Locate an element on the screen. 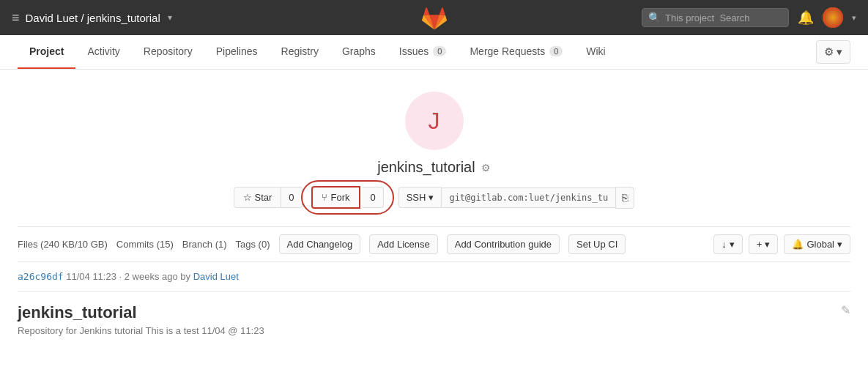 The width and height of the screenshot is (868, 375). repo-title-section: jenkins_tutorial Repository for Jenkins … is located at coordinates (434, 316).